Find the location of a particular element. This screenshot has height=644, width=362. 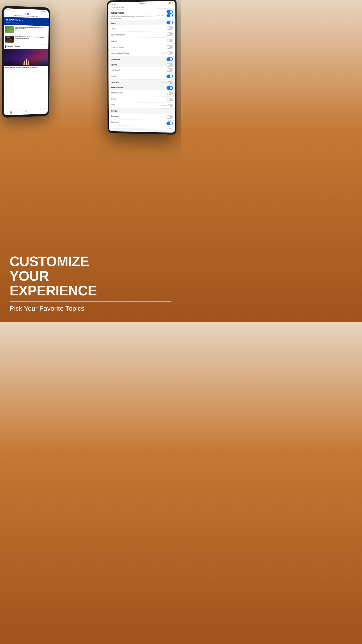

personalize-toggle is located at coordinates (170, 16).